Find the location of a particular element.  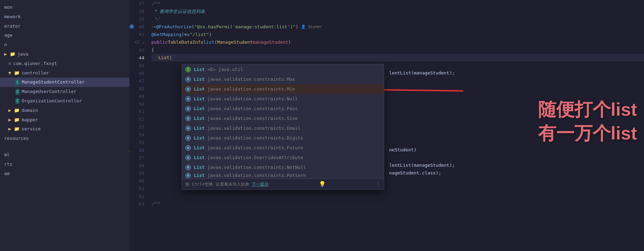

sidebar-item-label: mon is located at coordinates (8, 8).